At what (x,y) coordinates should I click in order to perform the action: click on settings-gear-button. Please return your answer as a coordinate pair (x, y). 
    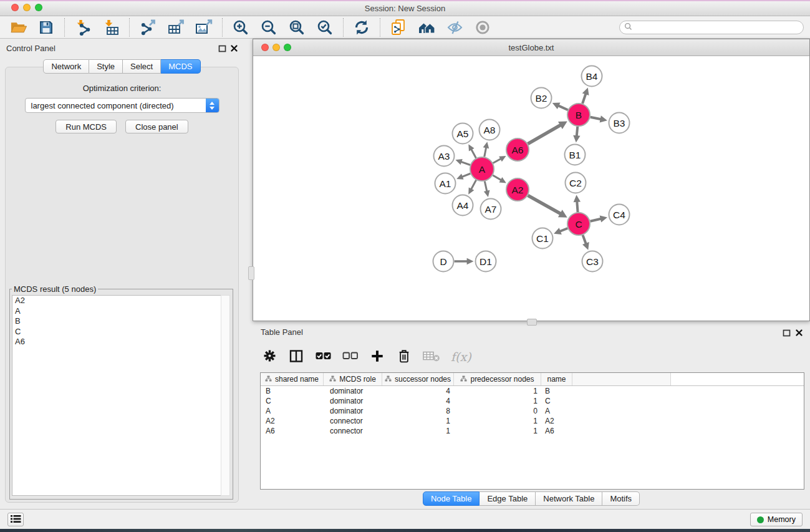
    Looking at the image, I should click on (269, 357).